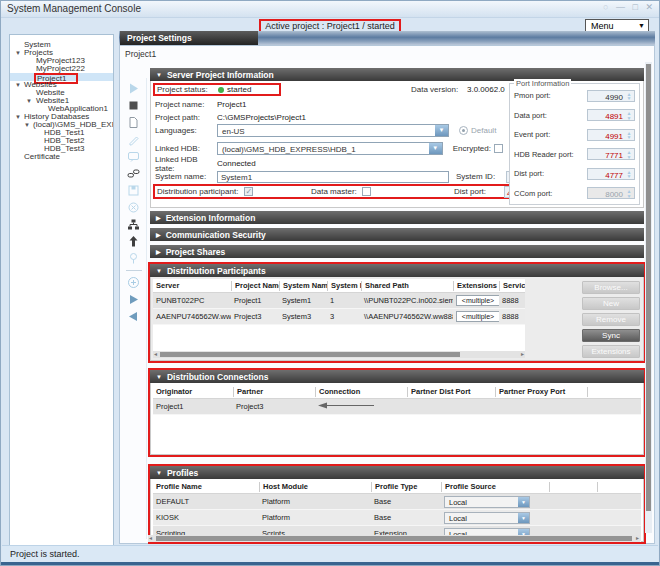 This screenshot has width=660, height=566. What do you see at coordinates (397, 376) in the screenshot?
I see `section-header-distribution-connections: ▼ Distribution Connections` at bounding box center [397, 376].